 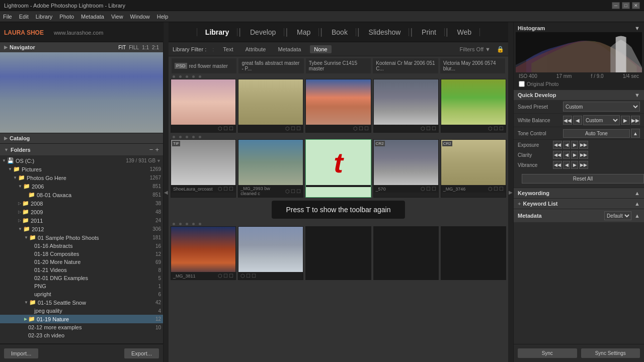 What do you see at coordinates (567, 155) in the screenshot?
I see `qd-clarity-dec: ◀` at bounding box center [567, 155].